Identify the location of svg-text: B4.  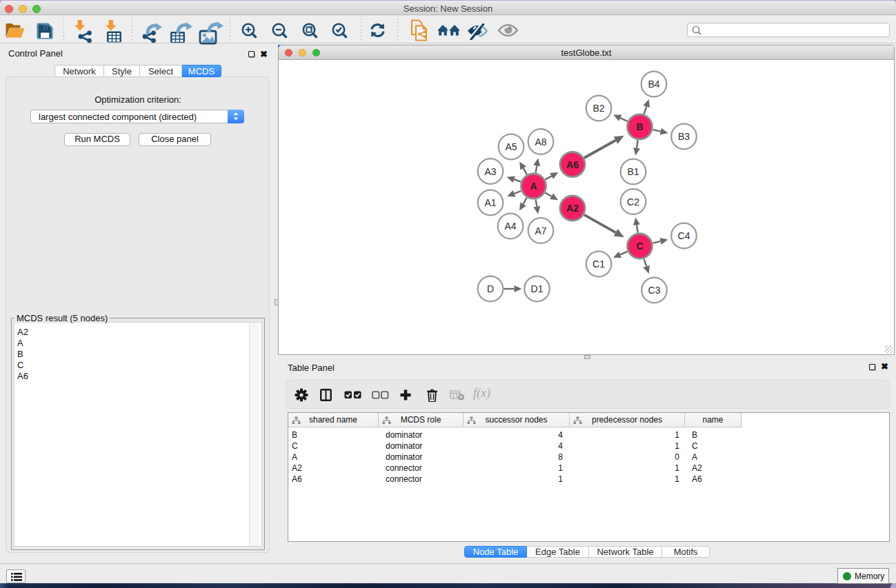
(654, 84).